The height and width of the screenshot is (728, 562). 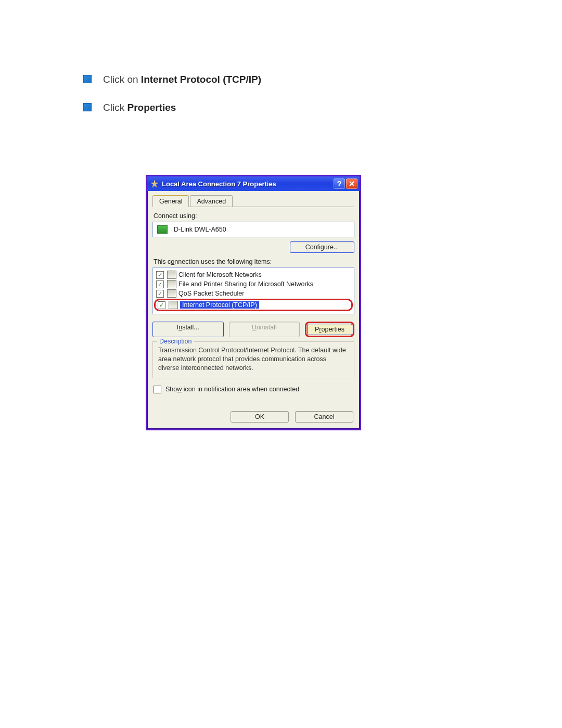 What do you see at coordinates (220, 305) in the screenshot?
I see `item-label: Internet Protocol (TCP/IP)` at bounding box center [220, 305].